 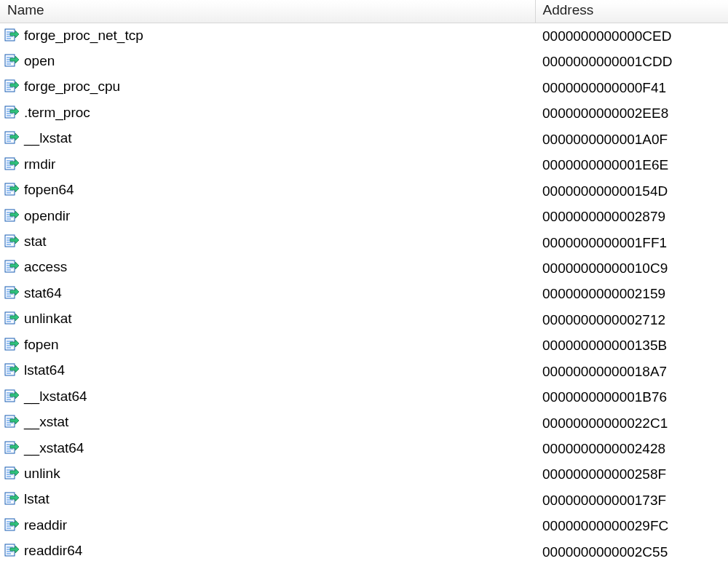 I want to click on cell-address: 0000000000002C55, so click(x=632, y=552).